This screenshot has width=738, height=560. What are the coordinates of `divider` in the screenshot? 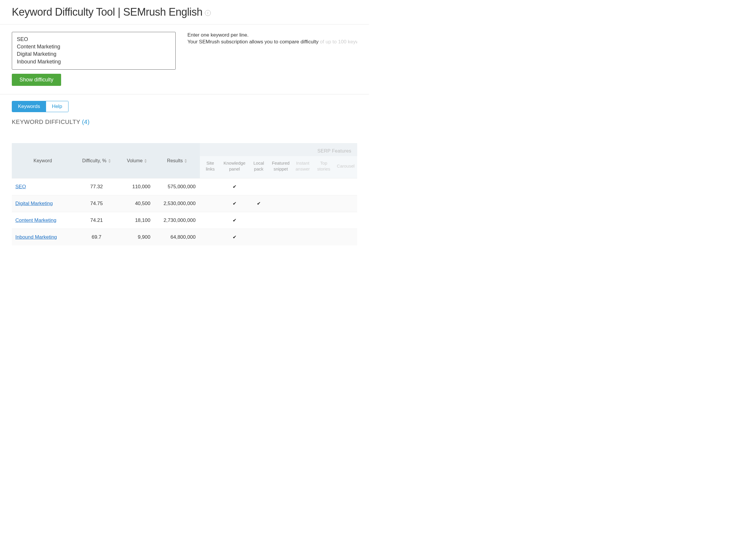 It's located at (184, 94).